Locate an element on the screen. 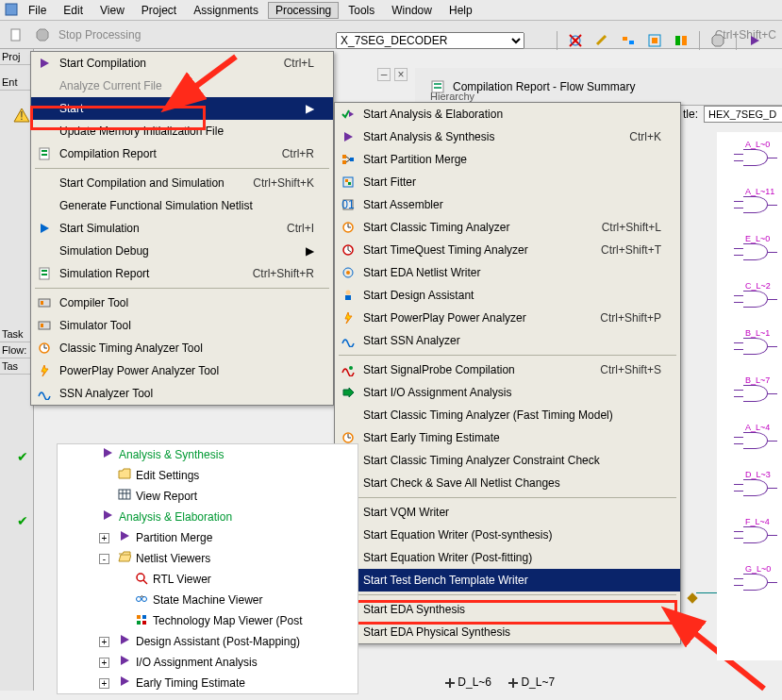 The height and width of the screenshot is (700, 782). schematic-view: A_L~0A_L~11E_L~0C_L~2B_L~1B_L~7A_L~4D_L~… is located at coordinates (749, 396).